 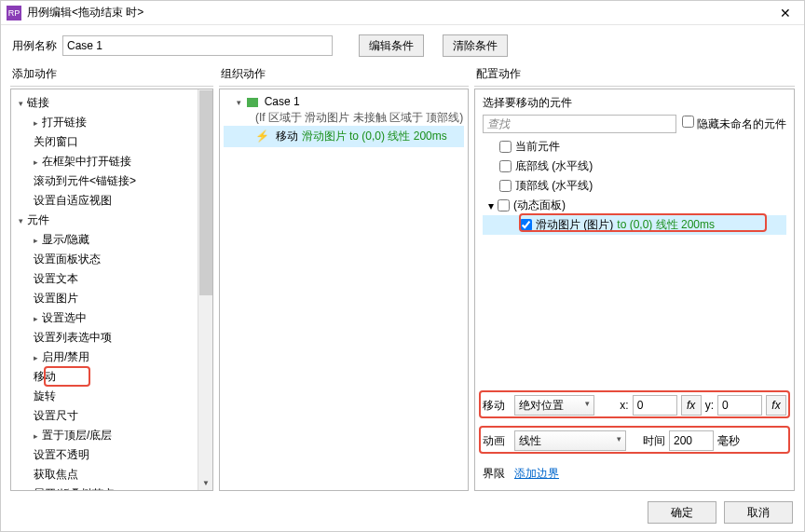 What do you see at coordinates (391, 46) in the screenshot?
I see `edit-condition-button: 编辑条件` at bounding box center [391, 46].